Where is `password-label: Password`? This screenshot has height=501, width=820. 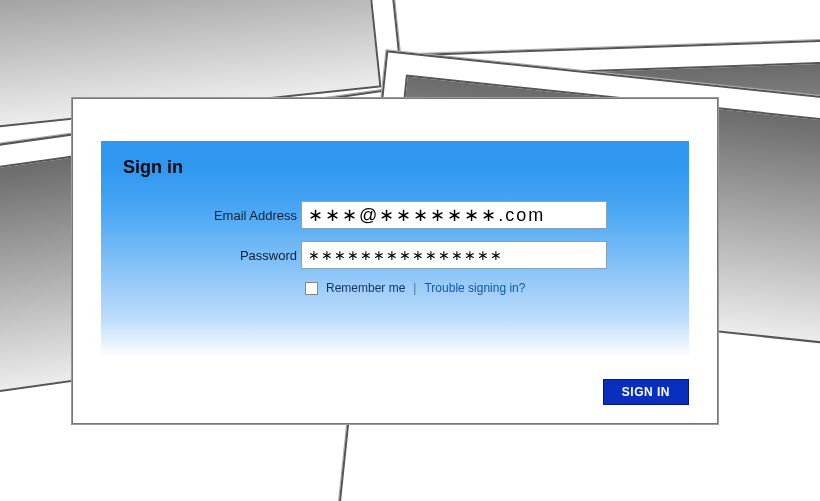 password-label: Password is located at coordinates (201, 256).